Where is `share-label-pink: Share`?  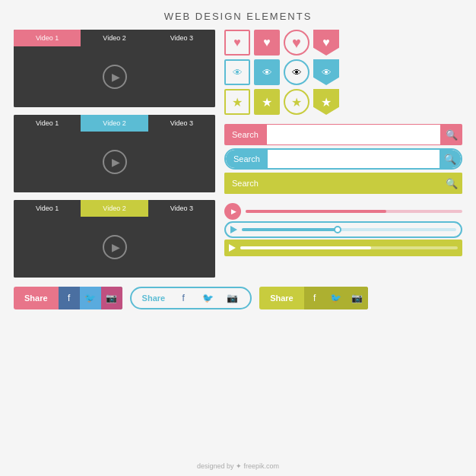 share-label-pink: Share is located at coordinates (36, 298).